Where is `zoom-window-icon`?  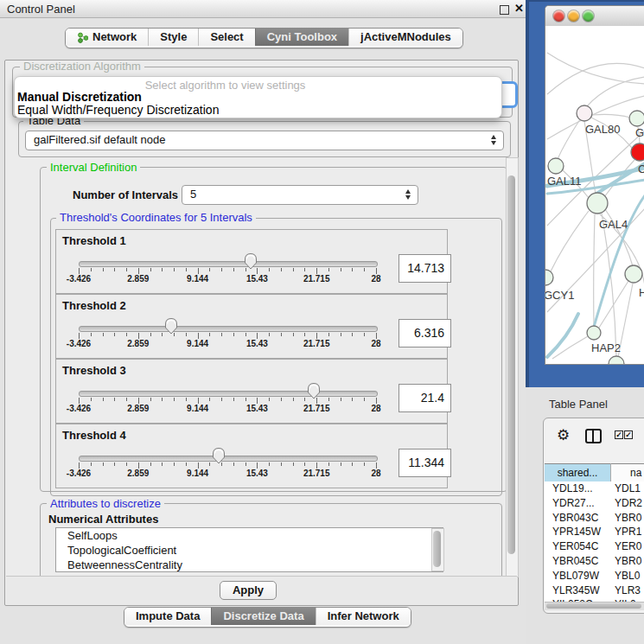
zoom-window-icon is located at coordinates (588, 16).